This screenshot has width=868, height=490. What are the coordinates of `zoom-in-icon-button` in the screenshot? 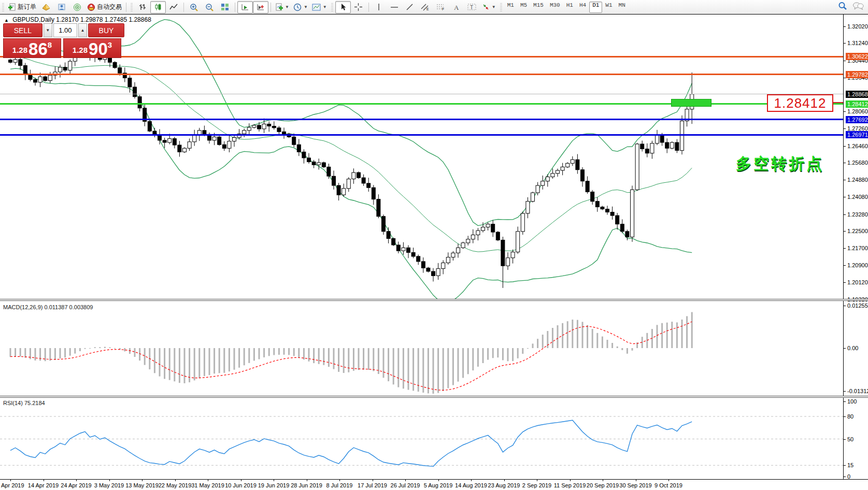 It's located at (194, 7).